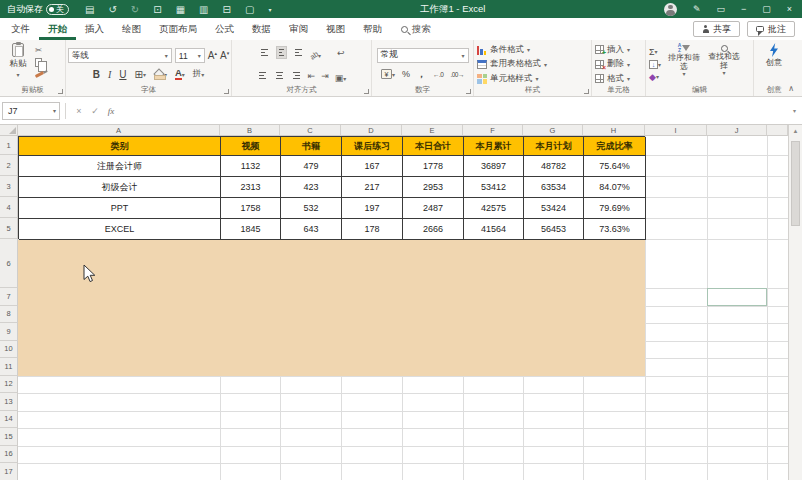  What do you see at coordinates (341, 53) in the screenshot?
I see `wrap-text-icon: ↩` at bounding box center [341, 53].